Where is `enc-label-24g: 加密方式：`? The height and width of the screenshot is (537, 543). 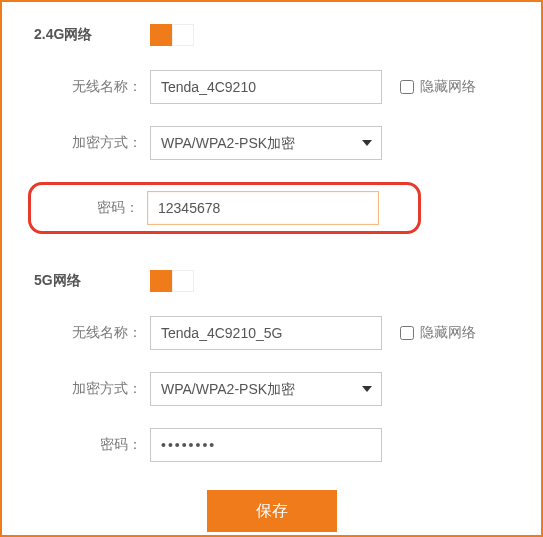 enc-label-24g: 加密方式： is located at coordinates (91, 143).